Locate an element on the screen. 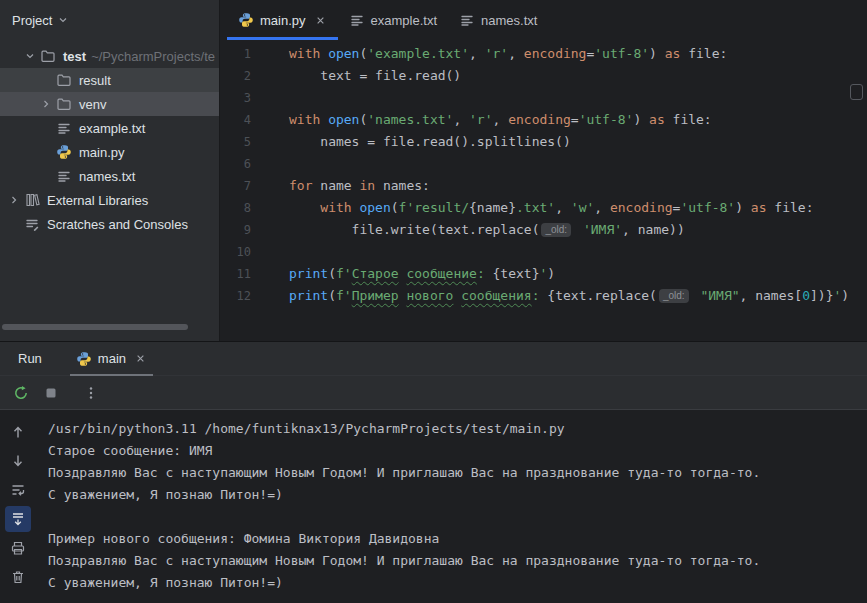 This screenshot has height=603, width=867. tree-item-example-txt: example.txt is located at coordinates (110, 128).